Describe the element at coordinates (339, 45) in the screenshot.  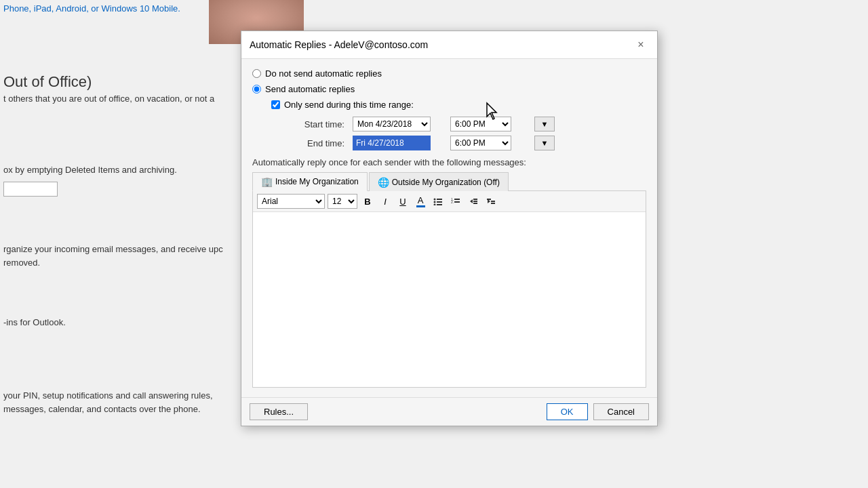
I see `dialog-title: Automatic Replies - AdeleV@contoso.com` at that location.